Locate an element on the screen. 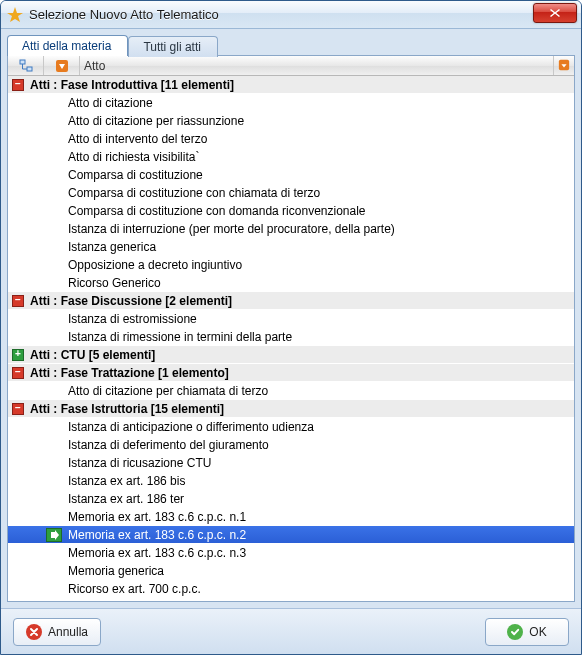 The height and width of the screenshot is (655, 582). grid-header-col1 is located at coordinates (26, 66).